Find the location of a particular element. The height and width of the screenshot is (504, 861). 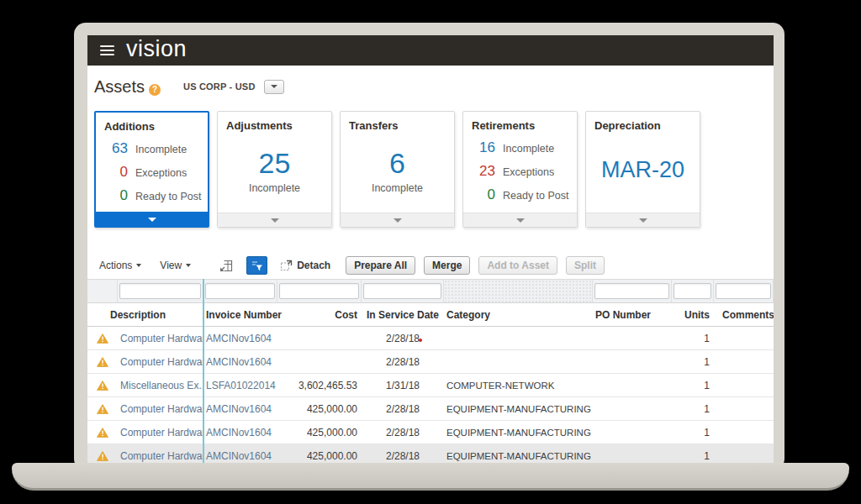

menu-icon is located at coordinates (108, 50).